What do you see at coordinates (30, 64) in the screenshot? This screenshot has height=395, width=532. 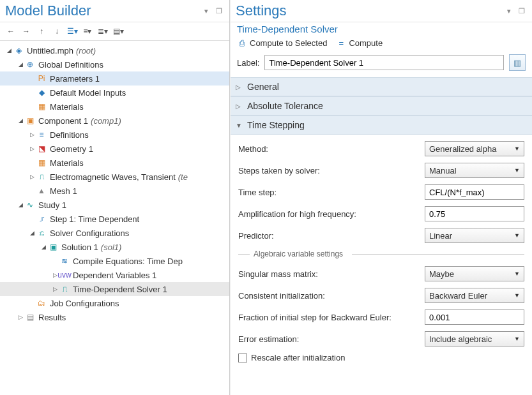 I see `globe-icon: ⊕` at bounding box center [30, 64].